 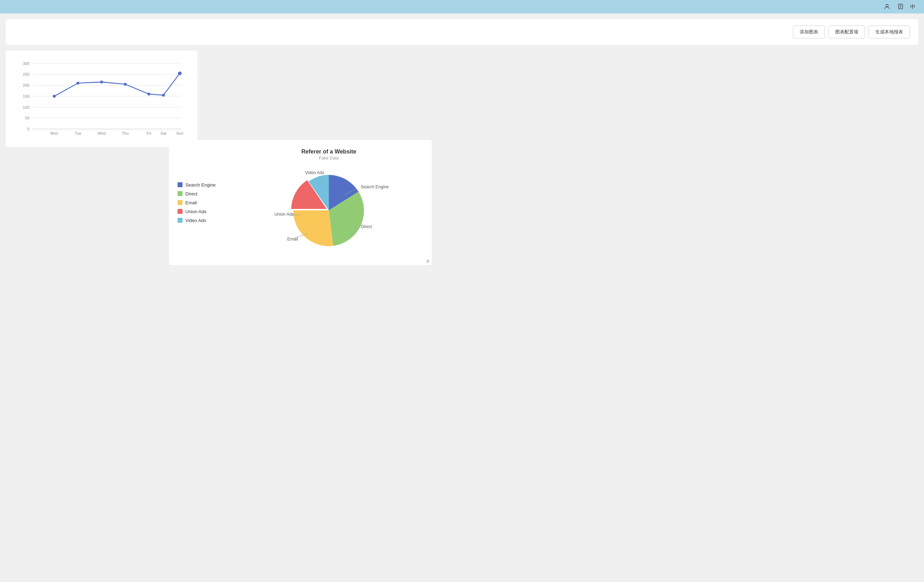 I want to click on toolbar-card: 添加图表 图表配置项 生成本地报表, so click(x=462, y=32).